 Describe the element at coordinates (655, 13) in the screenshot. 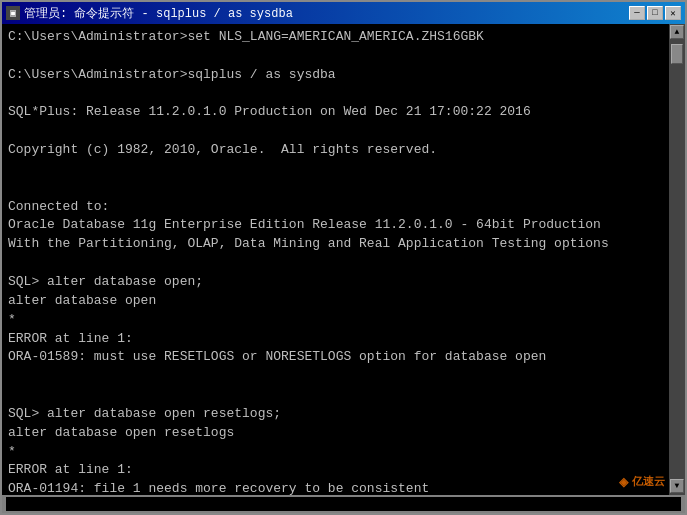

I see `maximize-button: □` at that location.